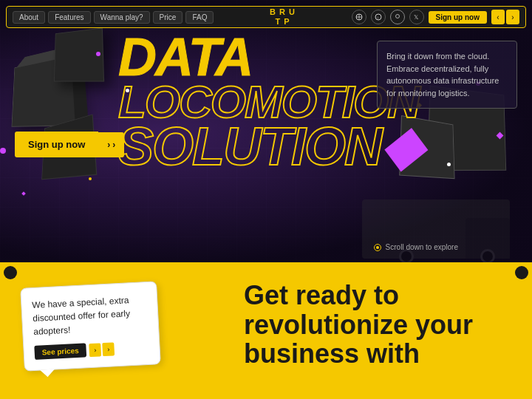 The width and height of the screenshot is (532, 399). I want to click on network-icon, so click(359, 17).